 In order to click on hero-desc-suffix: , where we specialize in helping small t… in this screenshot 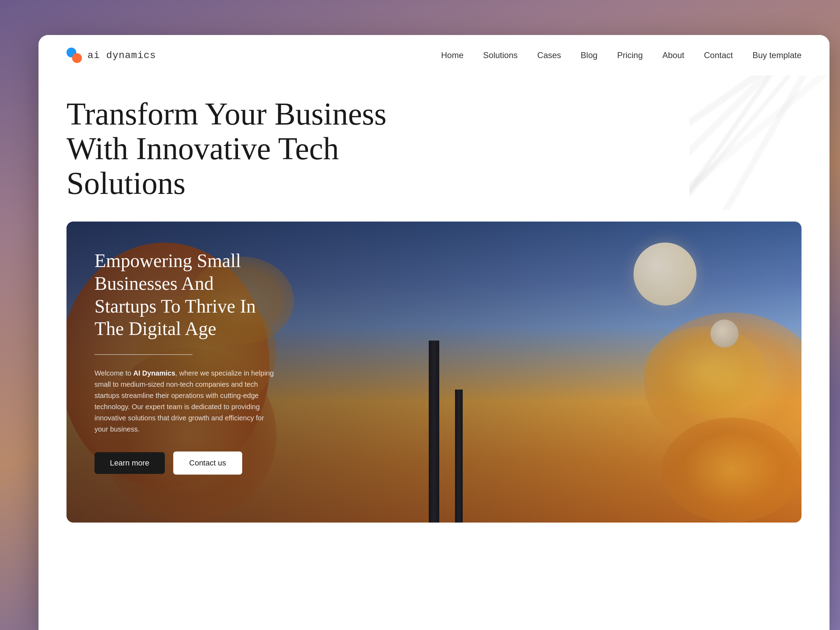, I will do `click(184, 401)`.